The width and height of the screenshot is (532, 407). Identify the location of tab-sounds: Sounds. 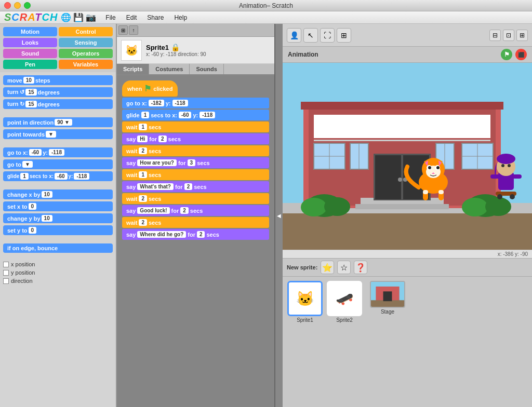
(207, 69).